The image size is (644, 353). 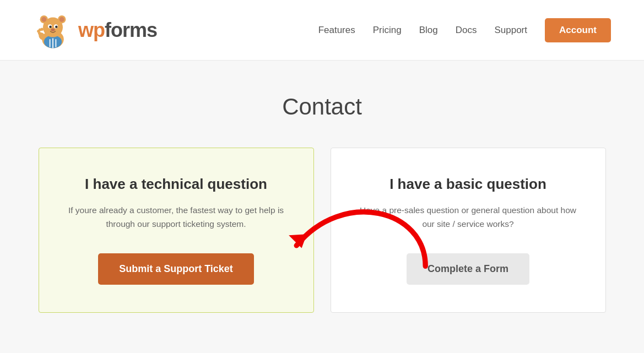 What do you see at coordinates (465, 30) in the screenshot?
I see `main-nav: Features Pricing Blog Docs Support Accou…` at bounding box center [465, 30].